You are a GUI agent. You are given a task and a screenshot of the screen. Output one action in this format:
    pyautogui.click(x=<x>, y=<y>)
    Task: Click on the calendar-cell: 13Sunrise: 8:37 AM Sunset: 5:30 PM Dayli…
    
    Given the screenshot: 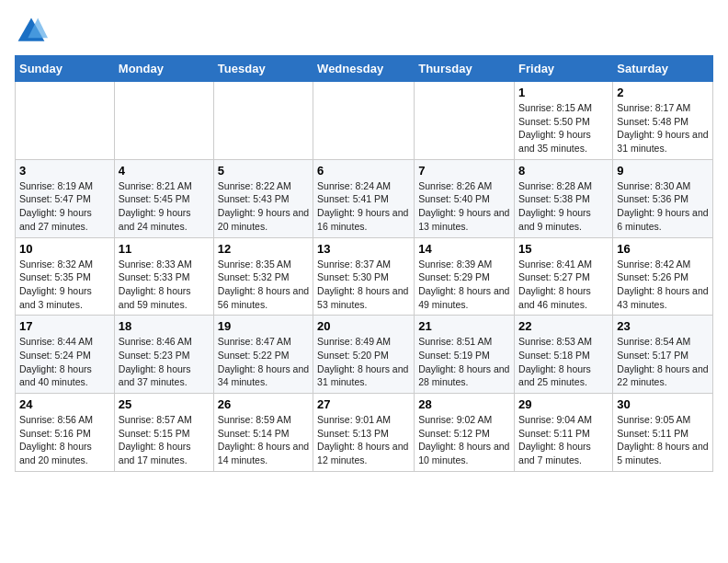 What is the action you would take?
    pyautogui.click(x=364, y=276)
    